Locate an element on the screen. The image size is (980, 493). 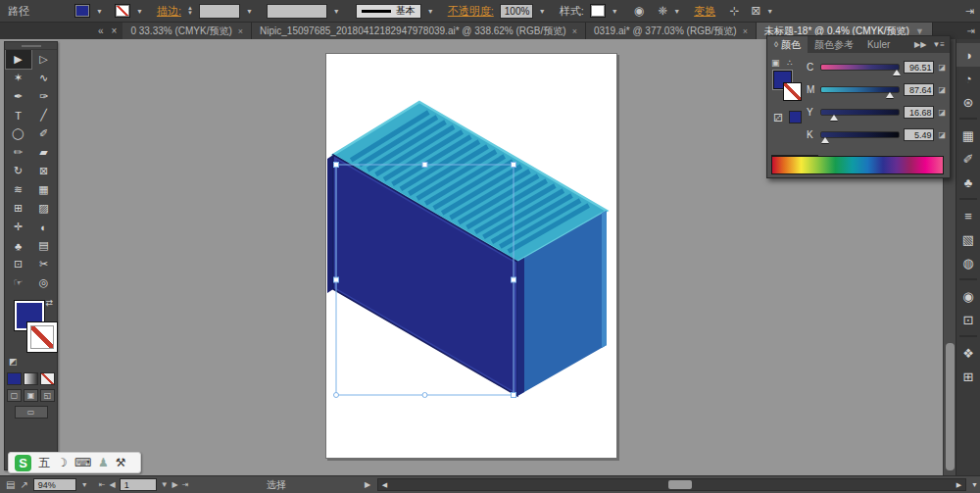
dock-appearance-icon: ⊛ is located at coordinates (968, 102).